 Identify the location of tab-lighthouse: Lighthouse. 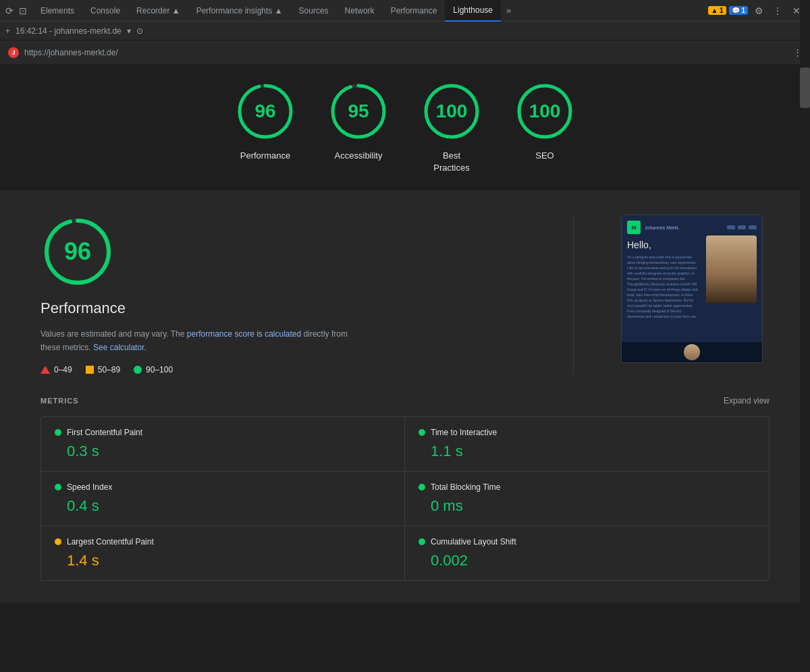
(473, 11).